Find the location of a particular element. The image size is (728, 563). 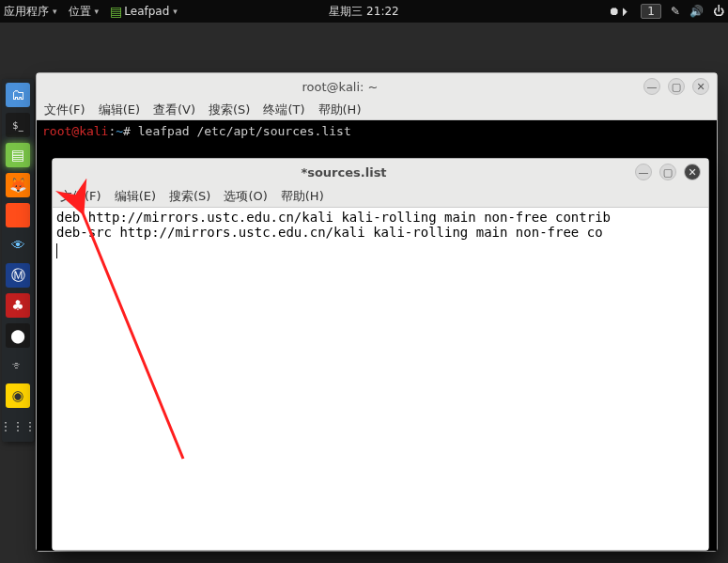

terminal-command: leafpad /etc/apt/sources.list is located at coordinates (244, 132).